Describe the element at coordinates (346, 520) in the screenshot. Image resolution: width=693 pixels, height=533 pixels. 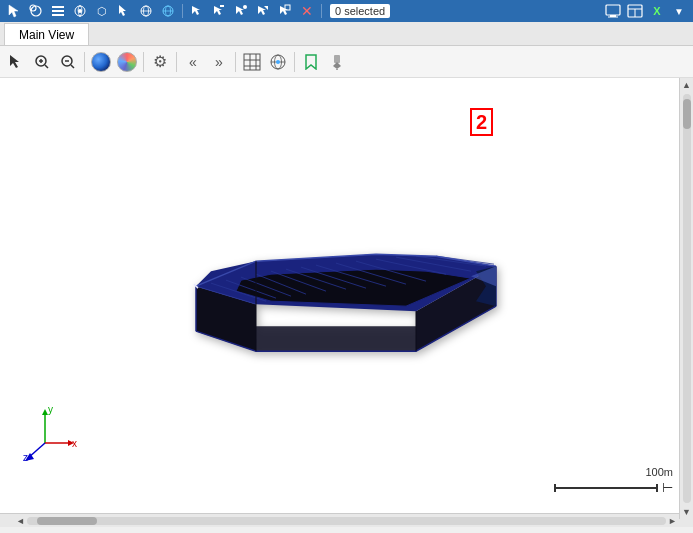
I see `bottom-scrollbar: ◄ ►` at that location.